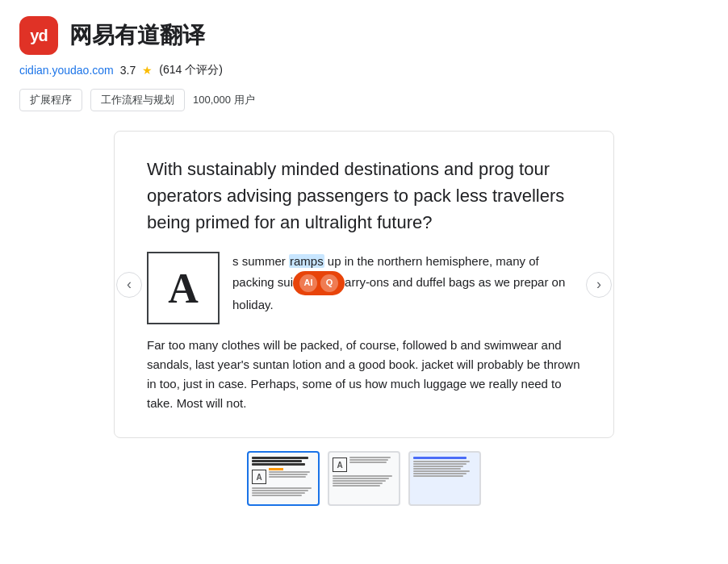 The height and width of the screenshot is (564, 728). What do you see at coordinates (340, 465) in the screenshot?
I see `thumb-letter-2: A` at bounding box center [340, 465].